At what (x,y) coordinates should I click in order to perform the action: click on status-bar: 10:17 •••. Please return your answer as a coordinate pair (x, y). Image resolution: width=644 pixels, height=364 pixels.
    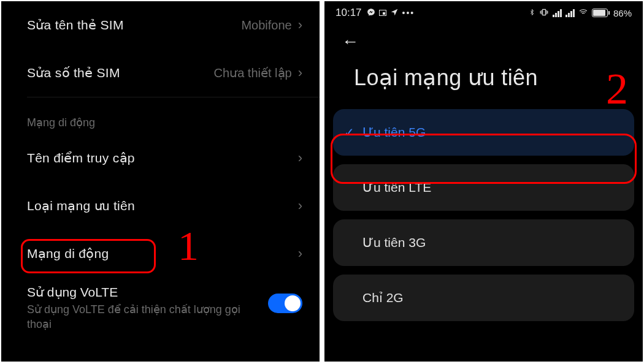
    Looking at the image, I should click on (483, 13).